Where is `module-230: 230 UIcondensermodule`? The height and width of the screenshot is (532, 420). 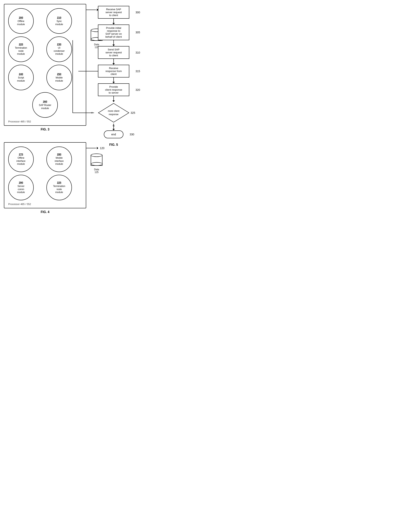 module-230: 230 UIcondensermodule is located at coordinates (59, 49).